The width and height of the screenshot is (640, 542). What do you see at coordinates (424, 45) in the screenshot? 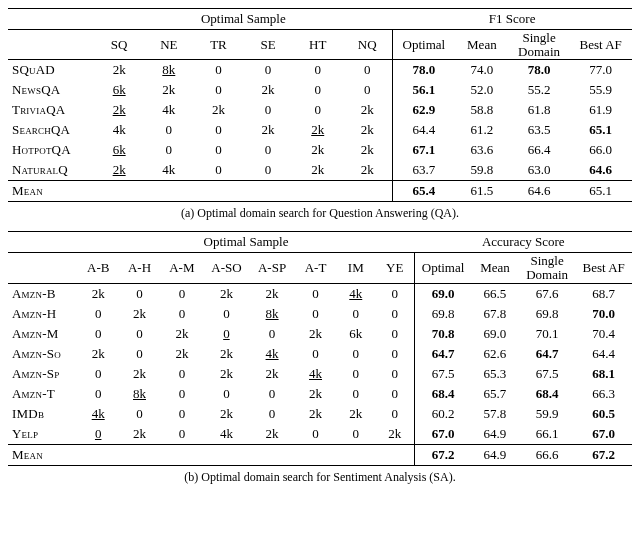
I see `col-optimal: Optimal` at bounding box center [424, 45].